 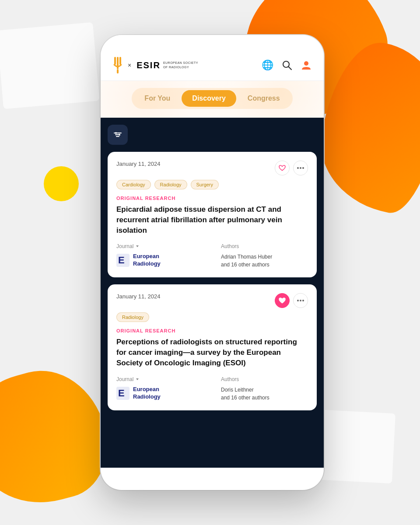 I want to click on tag-cardiology: Cardiology, so click(x=134, y=185).